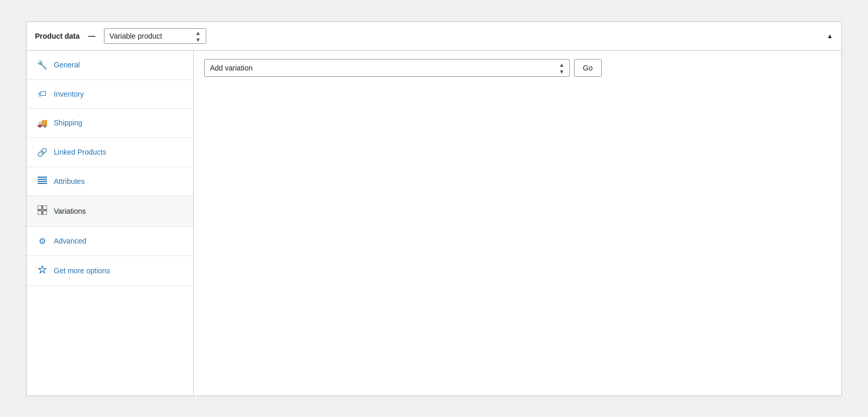 Image resolution: width=868 pixels, height=417 pixels. Describe the element at coordinates (92, 36) in the screenshot. I see `panel-title-dash: —` at that location.